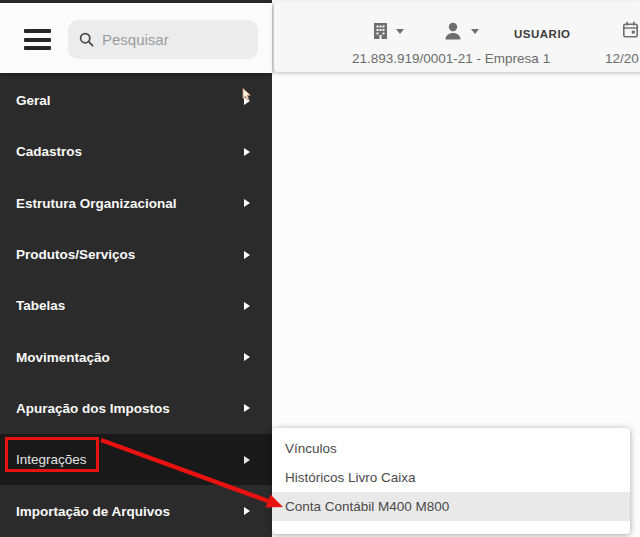 Image resolution: width=640 pixels, height=537 pixels. I want to click on sidebar-item-produtos-servicos: Produtos/Serviços, so click(136, 254).